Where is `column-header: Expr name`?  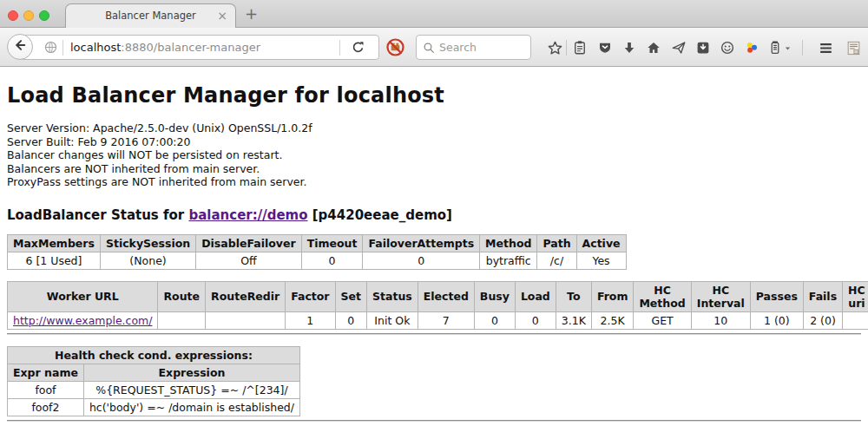
column-header: Expr name is located at coordinates (46, 372).